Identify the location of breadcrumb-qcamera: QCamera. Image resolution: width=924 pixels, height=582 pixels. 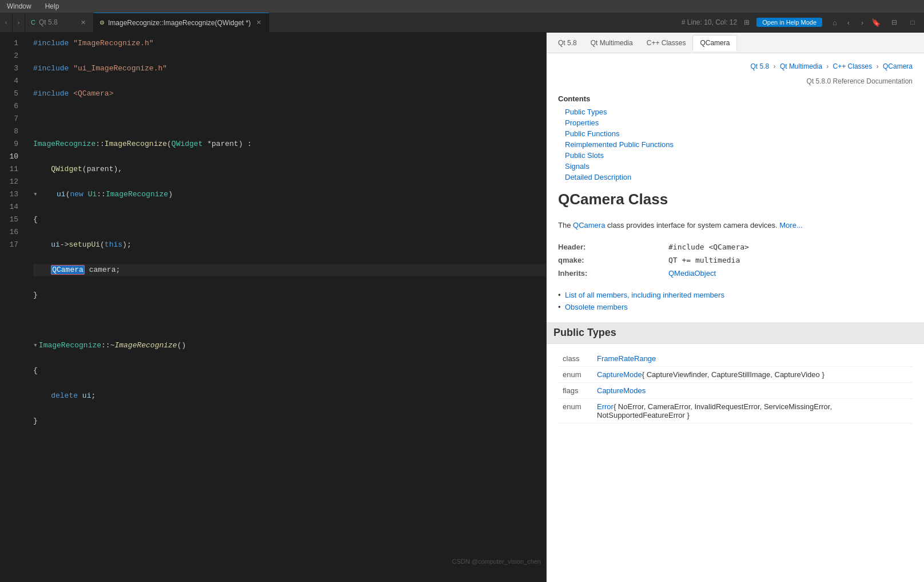
(898, 66).